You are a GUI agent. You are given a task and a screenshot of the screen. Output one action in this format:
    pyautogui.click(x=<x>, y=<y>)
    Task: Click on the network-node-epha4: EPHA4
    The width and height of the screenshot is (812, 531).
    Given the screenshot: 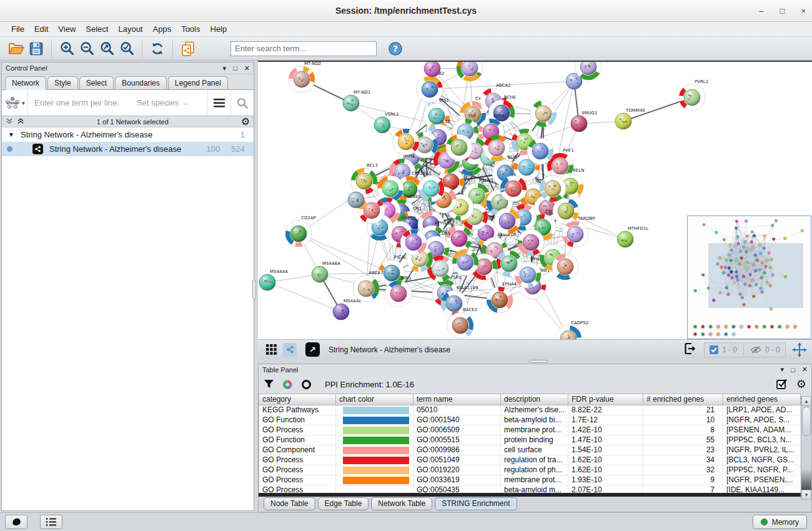 What is the action you would take?
    pyautogui.click(x=501, y=298)
    